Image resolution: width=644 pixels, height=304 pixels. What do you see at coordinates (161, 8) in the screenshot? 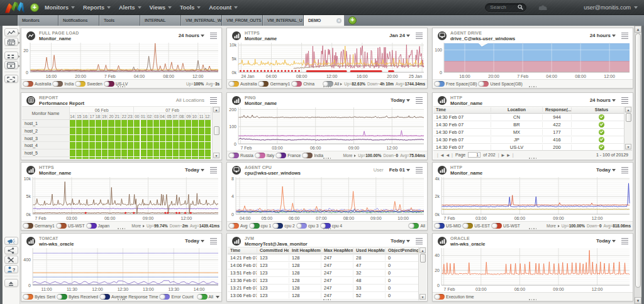
I see `nav-item-views: Views` at bounding box center [161, 8].